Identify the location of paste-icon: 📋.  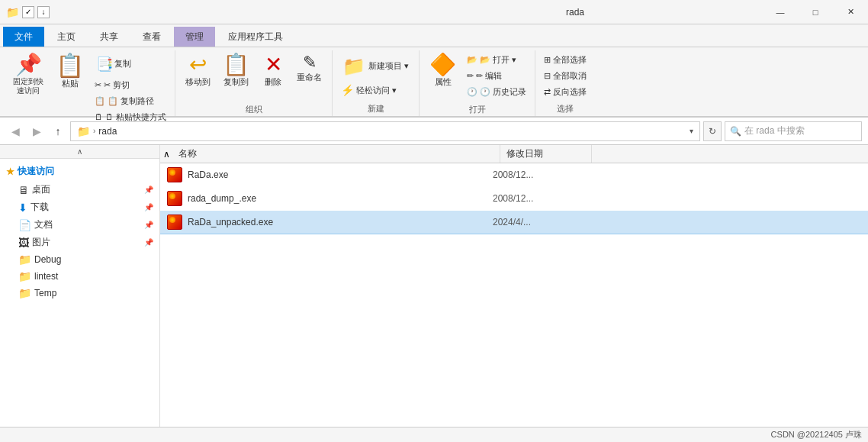
(70, 66).